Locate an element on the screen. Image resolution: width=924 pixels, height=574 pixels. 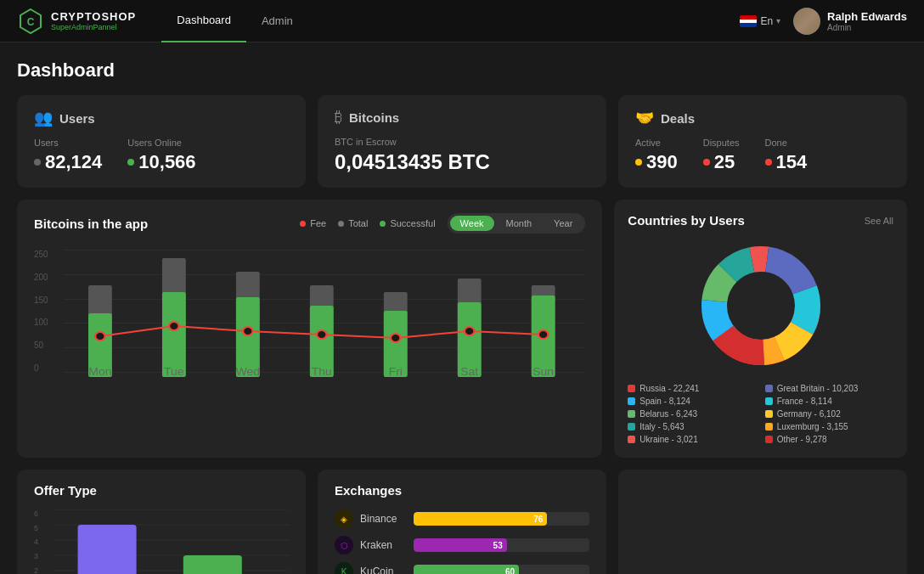
offer-type-header: Offer Type is located at coordinates (161, 491).